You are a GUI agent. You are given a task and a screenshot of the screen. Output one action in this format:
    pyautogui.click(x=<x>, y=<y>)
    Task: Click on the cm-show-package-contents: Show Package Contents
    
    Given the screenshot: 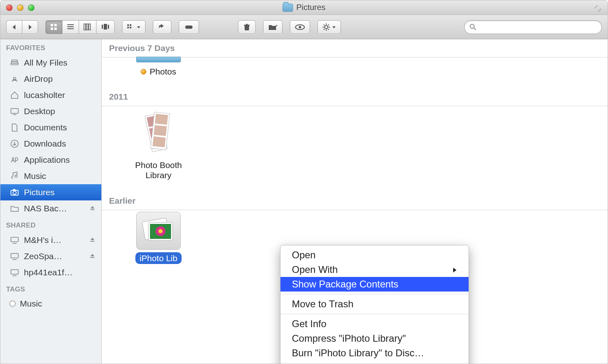 What is the action you would take?
    pyautogui.click(x=375, y=284)
    